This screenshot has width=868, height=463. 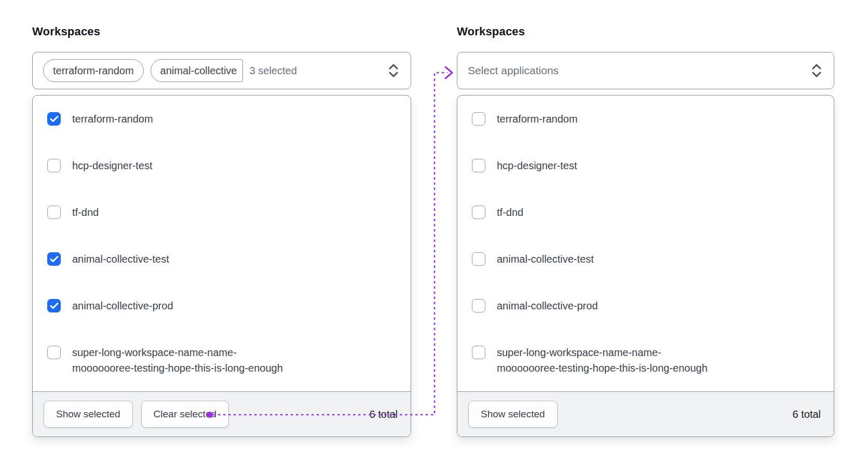 I want to click on selected-count-text: 3 selected, so click(x=273, y=71).